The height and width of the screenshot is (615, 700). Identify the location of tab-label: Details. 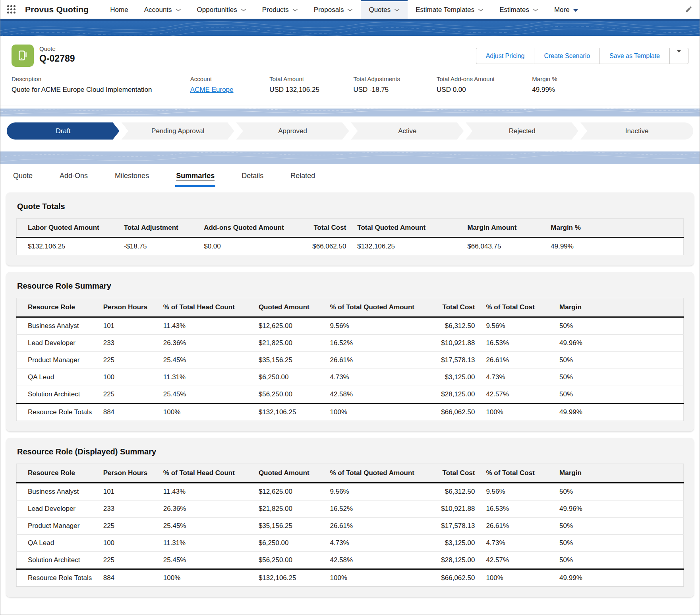
(253, 176).